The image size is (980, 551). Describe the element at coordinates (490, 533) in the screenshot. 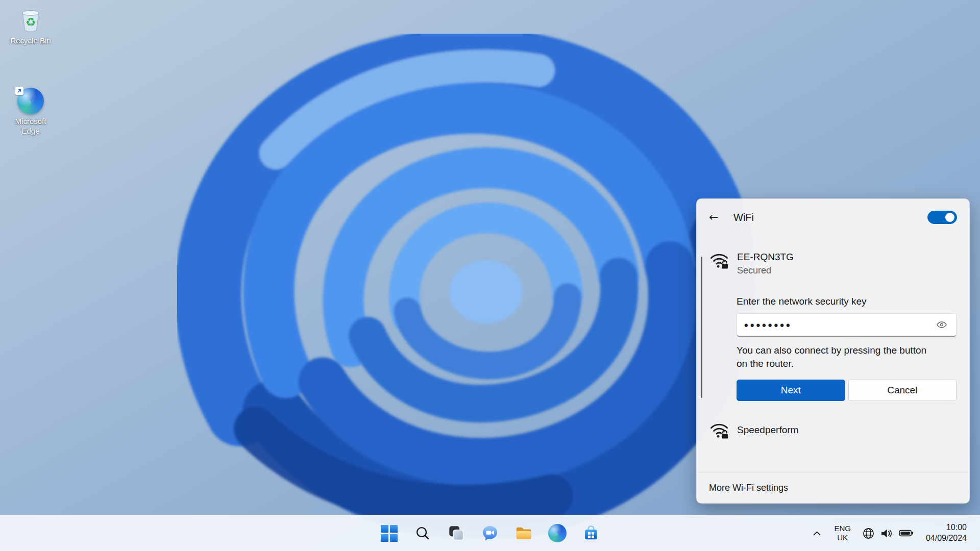

I see `taskbar: ENG UK` at that location.